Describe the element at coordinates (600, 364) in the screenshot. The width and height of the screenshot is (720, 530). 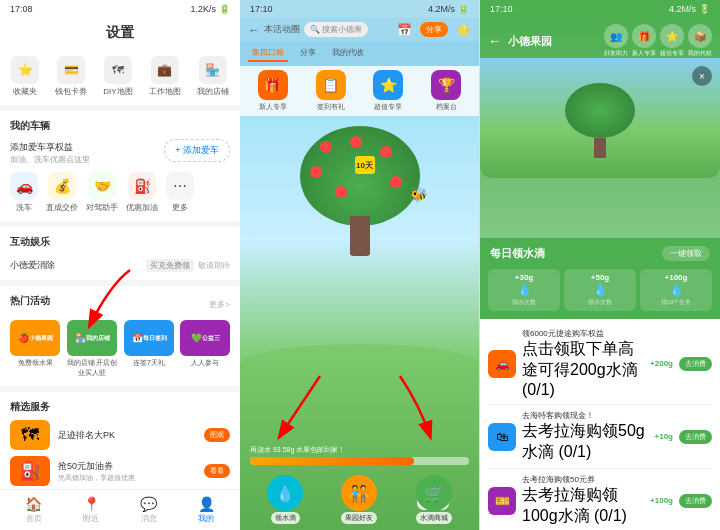
I see `p3-task-1: 🚗 领6000元捷途购车权益 点击领取下单高途可得200g水滴 (0/1) +2…` at that location.